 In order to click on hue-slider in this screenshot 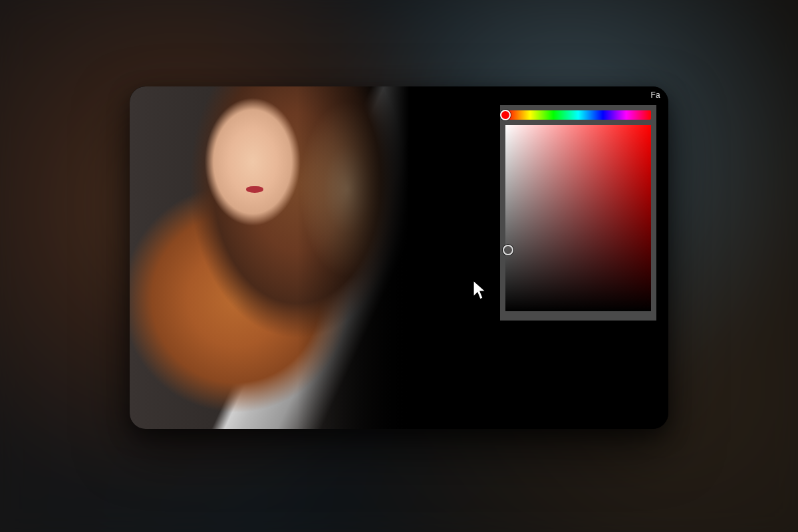, I will do `click(579, 115)`.